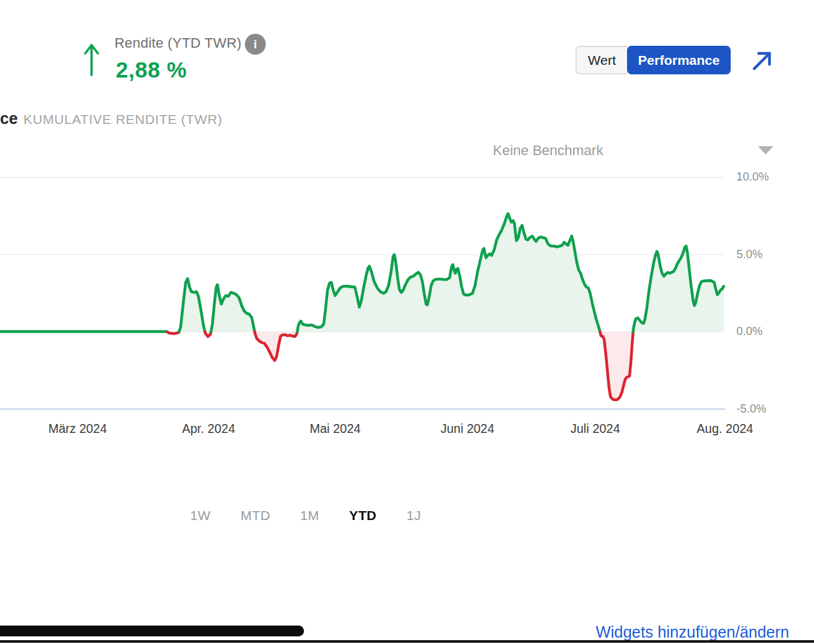 Image resolution: width=814 pixels, height=644 pixels. Describe the element at coordinates (335, 428) in the screenshot. I see `x-axis-tick-label: Mai 2024` at that location.